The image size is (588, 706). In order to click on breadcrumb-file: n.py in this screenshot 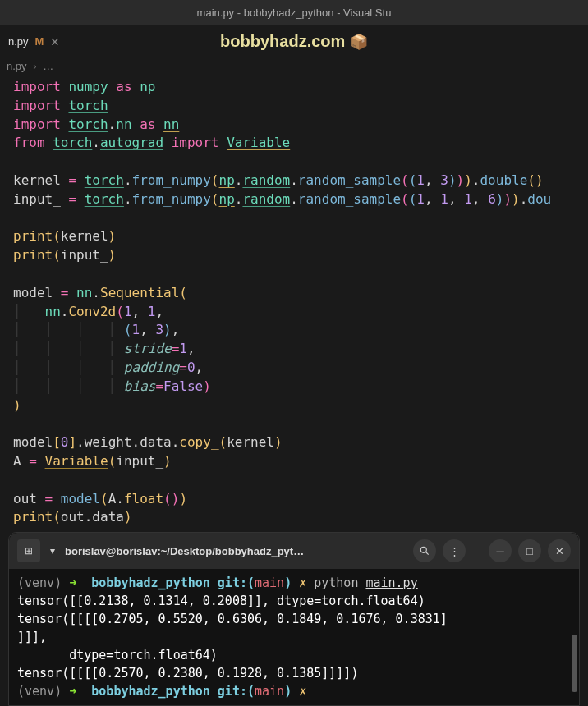, I will do `click(16, 66)`.